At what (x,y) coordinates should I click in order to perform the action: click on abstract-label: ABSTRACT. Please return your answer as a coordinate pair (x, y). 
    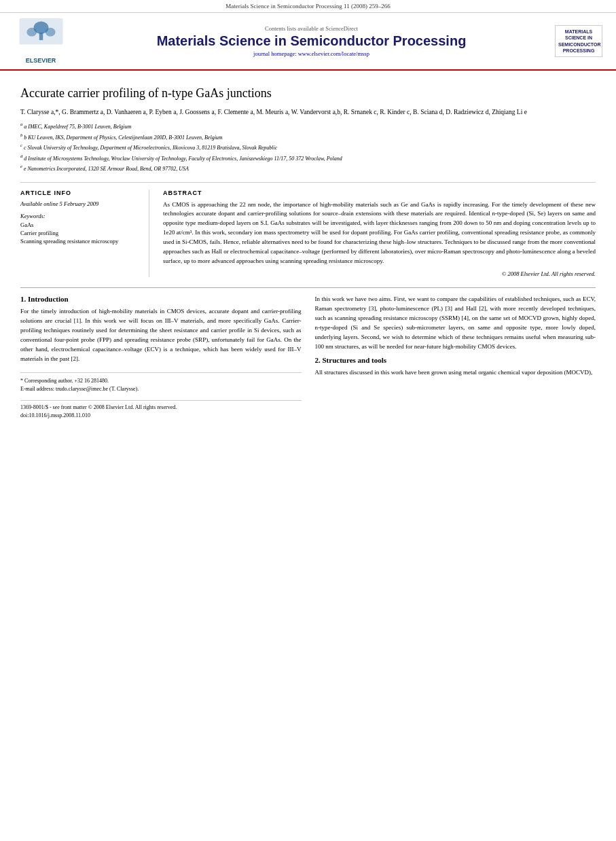
    Looking at the image, I should click on (379, 193).